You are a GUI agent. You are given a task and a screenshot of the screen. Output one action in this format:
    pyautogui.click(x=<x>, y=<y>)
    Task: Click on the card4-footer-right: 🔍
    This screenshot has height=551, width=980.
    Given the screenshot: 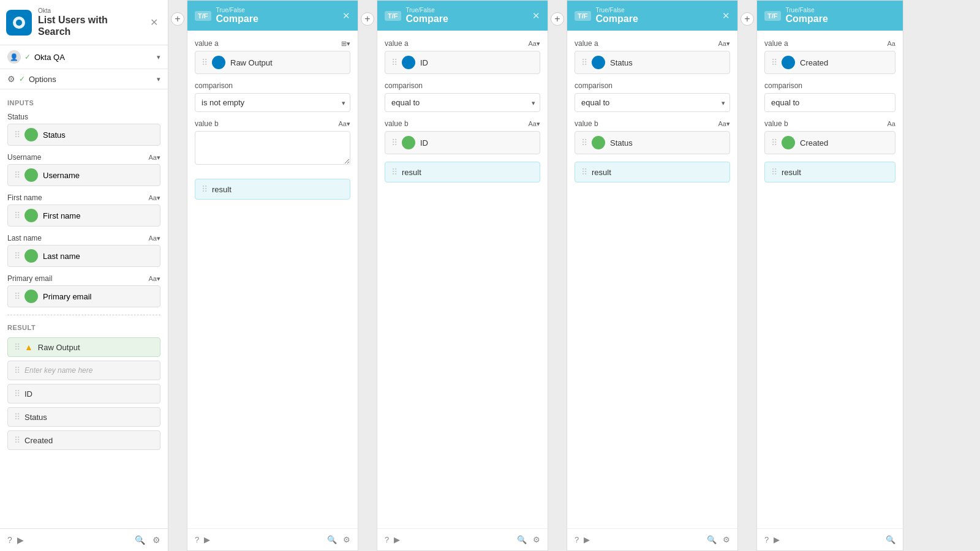 What is the action you would take?
    pyautogui.click(x=891, y=540)
    